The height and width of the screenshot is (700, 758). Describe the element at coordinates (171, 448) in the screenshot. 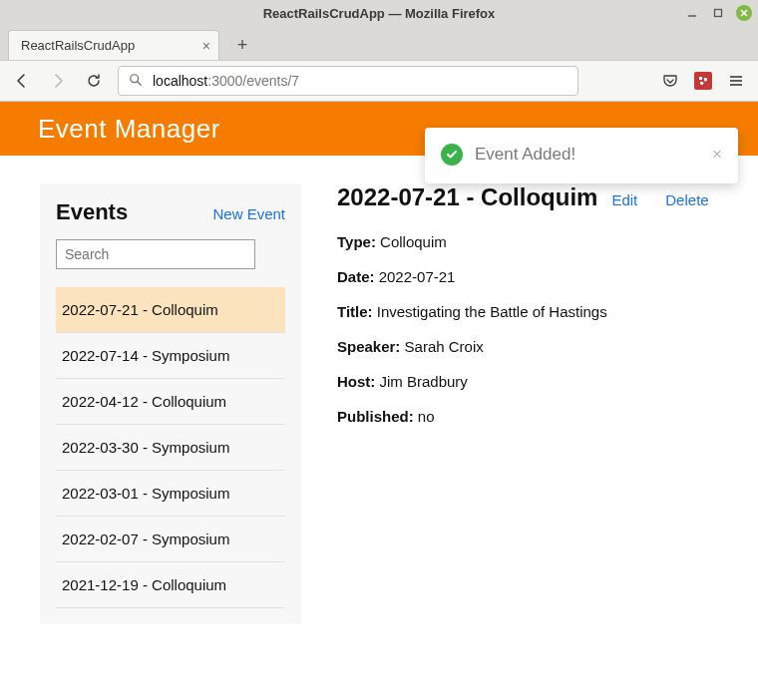

I see `event-list: 2022-07-21 - Colloquim 2022-07-14 - Symp…` at that location.